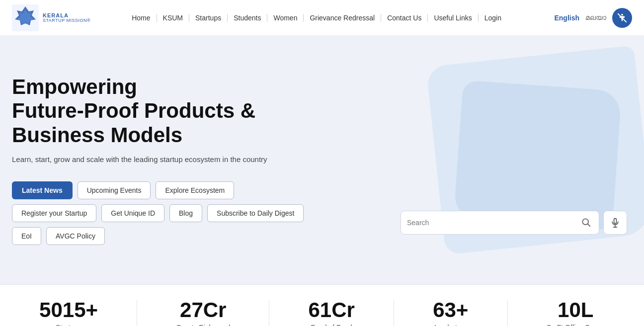 Image resolution: width=644 pixels, height=326 pixels. What do you see at coordinates (25, 18) in the screenshot?
I see `logo-icon` at bounding box center [25, 18].